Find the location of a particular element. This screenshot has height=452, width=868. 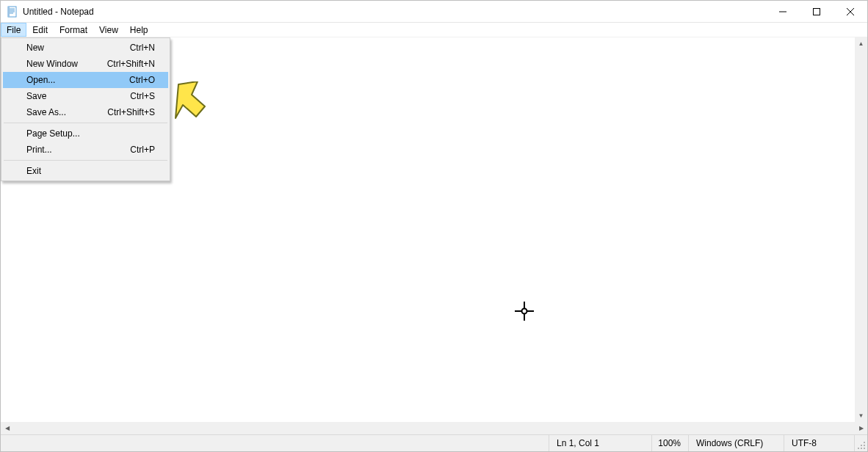

file-menu-new: New Ctrl+N is located at coordinates (85, 48).